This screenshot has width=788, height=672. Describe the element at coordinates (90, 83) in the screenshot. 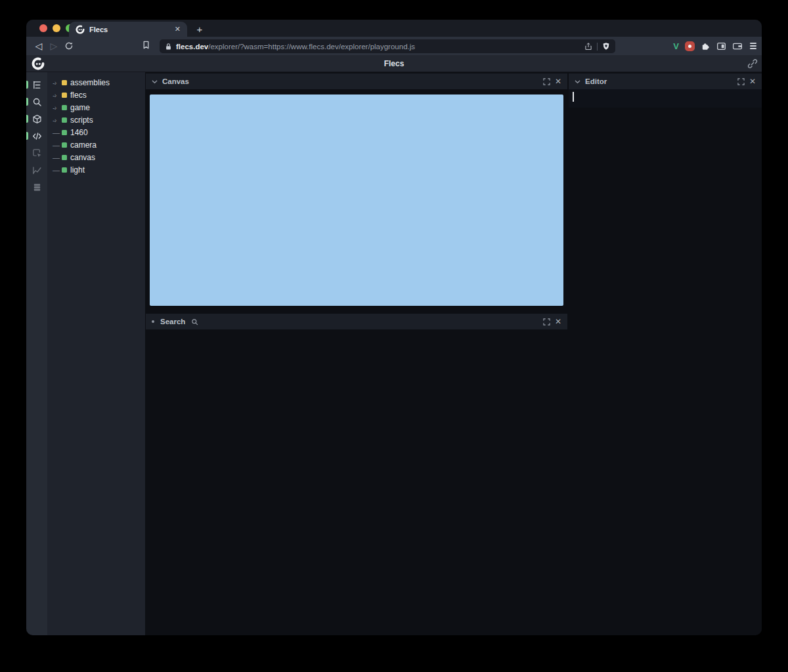

I see `tree-item-label: assemblies` at that location.